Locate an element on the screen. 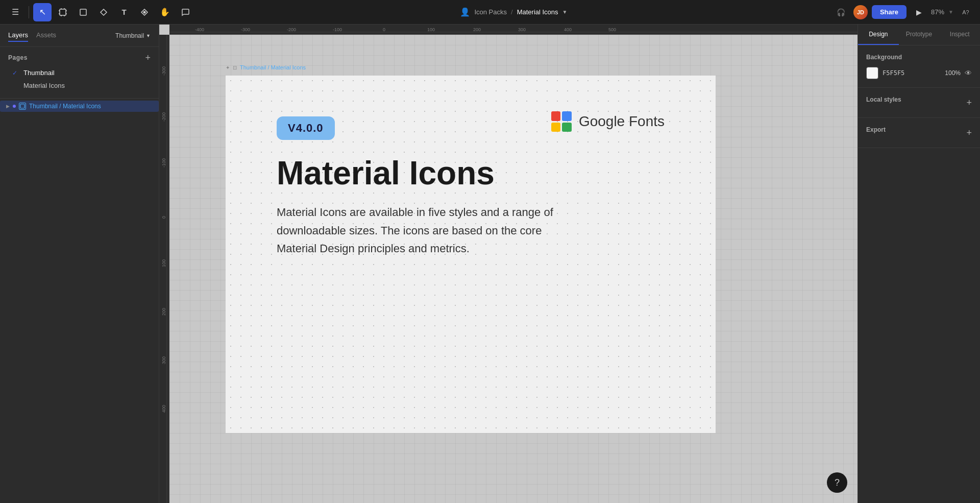  comment-tool is located at coordinates (185, 12).